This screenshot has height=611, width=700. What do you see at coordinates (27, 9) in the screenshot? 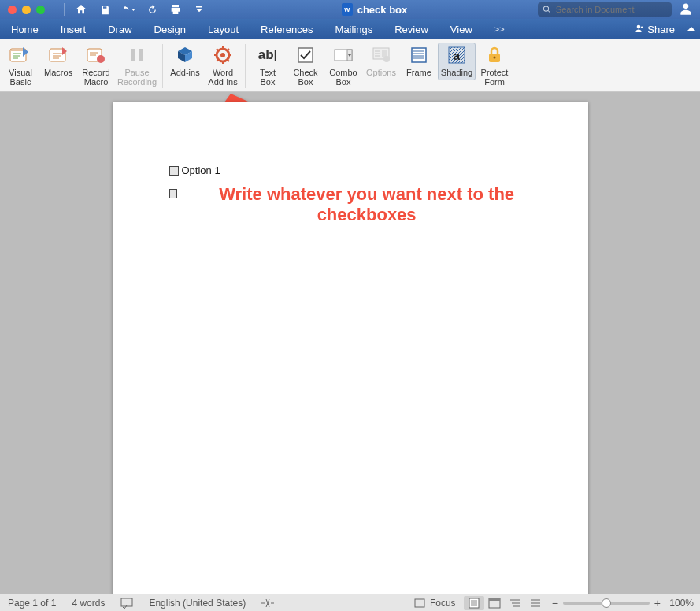
I see `window-minimize-button` at bounding box center [27, 9].